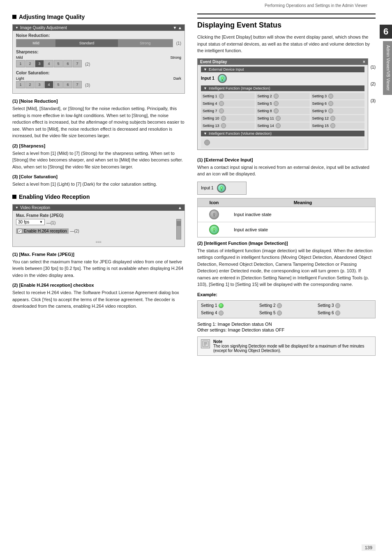  What do you see at coordinates (88, 85) in the screenshot?
I see `color-annotation: (3)` at bounding box center [88, 85].